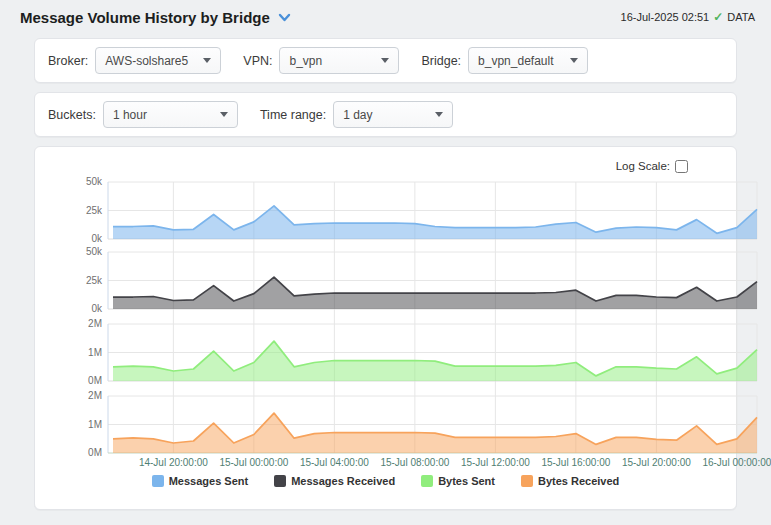 This screenshot has width=771, height=525. Describe the element at coordinates (134, 60) in the screenshot. I see `broker-filter-group: Broker: AWS-solshare5` at that location.